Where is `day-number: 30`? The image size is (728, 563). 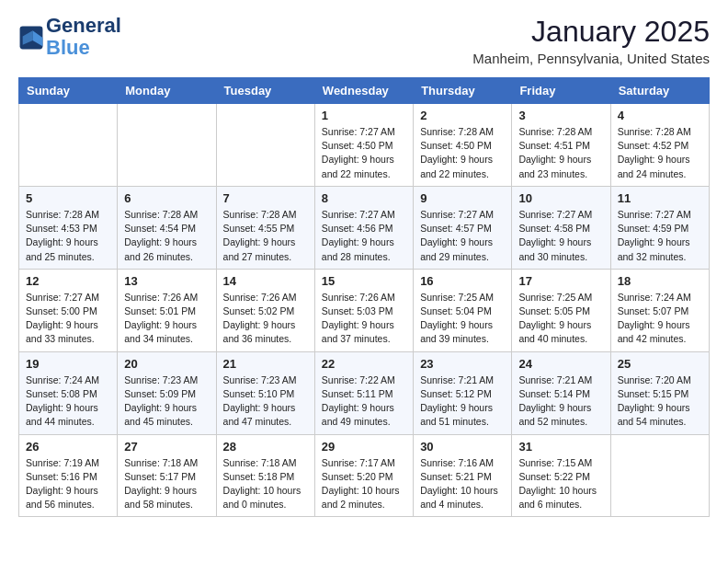 day-number: 30 is located at coordinates (462, 447).